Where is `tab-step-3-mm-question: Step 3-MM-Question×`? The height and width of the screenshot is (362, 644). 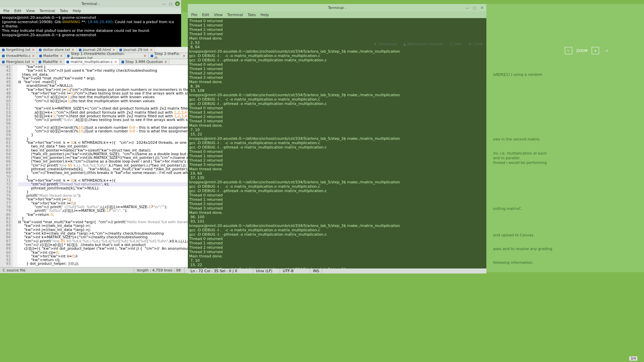 tab-step-3-mm-question: Step 3-MM-Question× is located at coordinates (144, 62).